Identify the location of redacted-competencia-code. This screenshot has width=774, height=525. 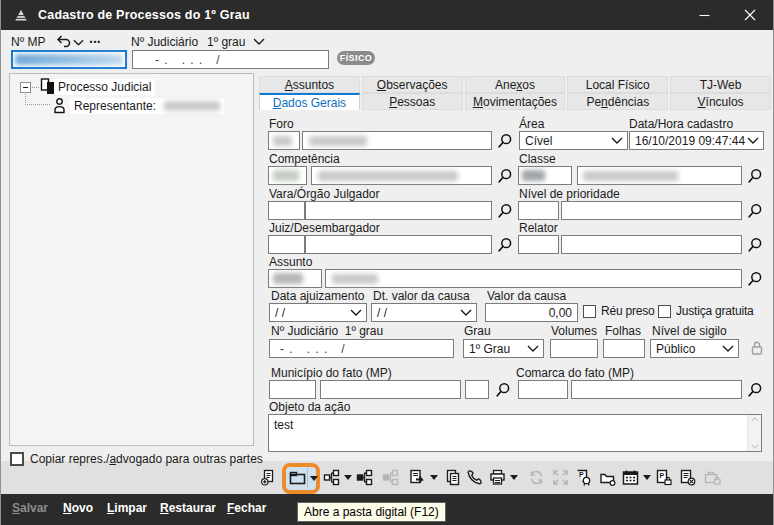
(286, 176).